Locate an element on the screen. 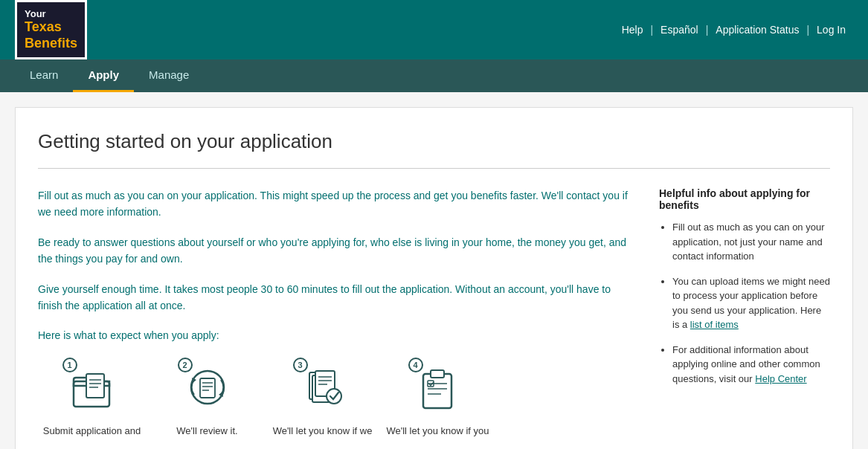 The width and height of the screenshot is (868, 449). page-title: Getting started on your application is located at coordinates (434, 141).